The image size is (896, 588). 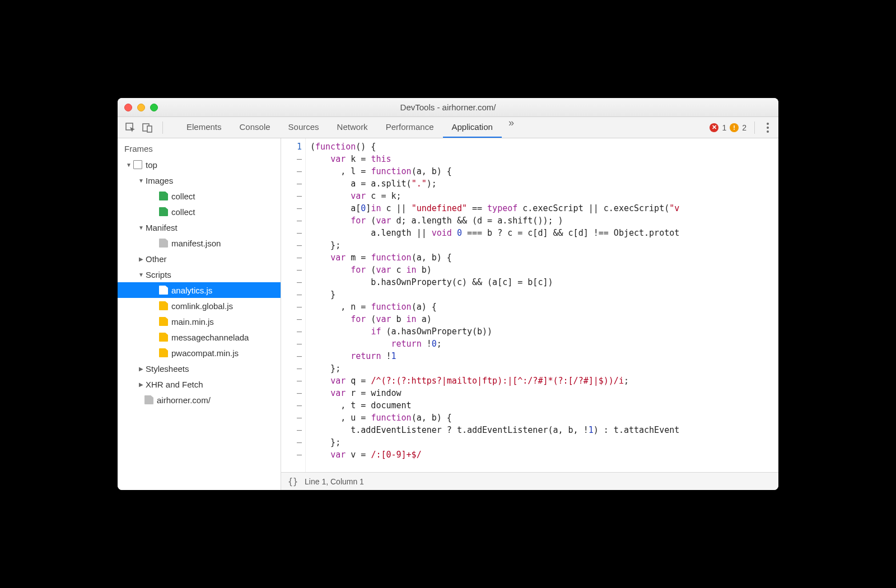 What do you see at coordinates (199, 290) in the screenshot?
I see `tree-file: analytics.js` at bounding box center [199, 290].